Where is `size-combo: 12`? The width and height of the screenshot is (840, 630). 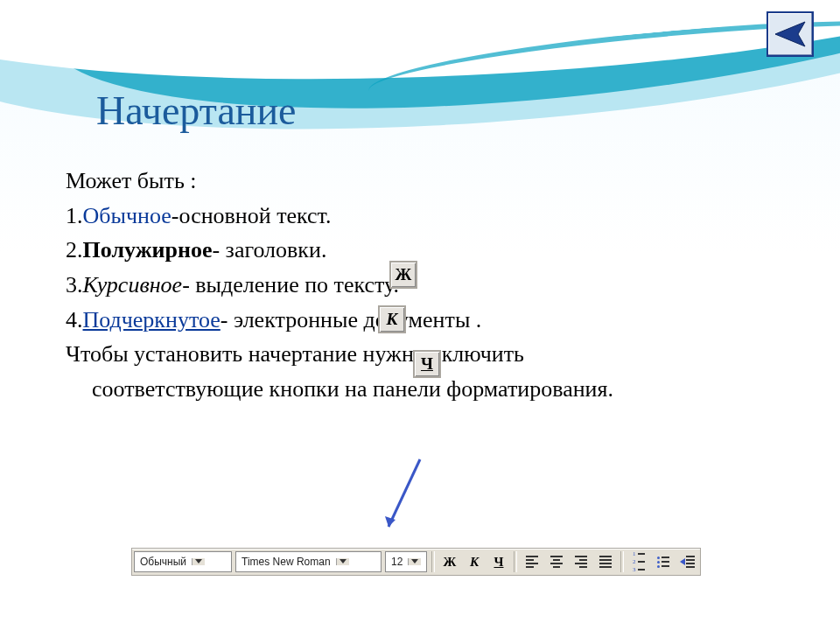 size-combo: 12 is located at coordinates (406, 562).